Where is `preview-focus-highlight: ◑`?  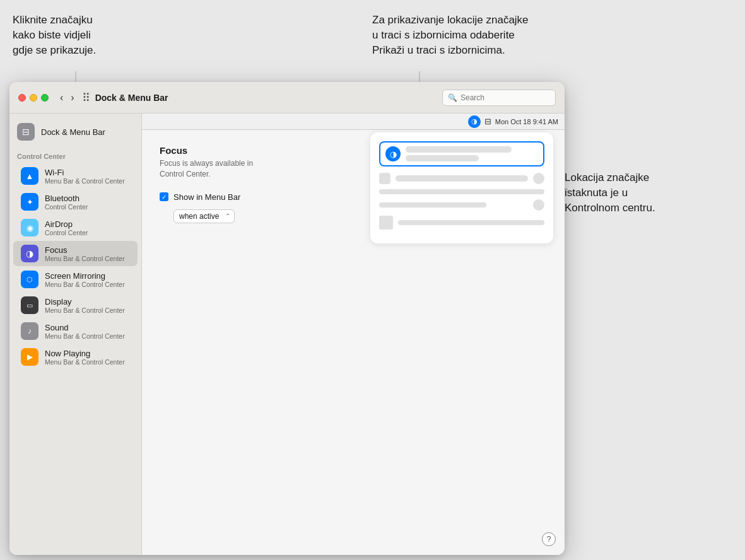 preview-focus-highlight: ◑ is located at coordinates (462, 154).